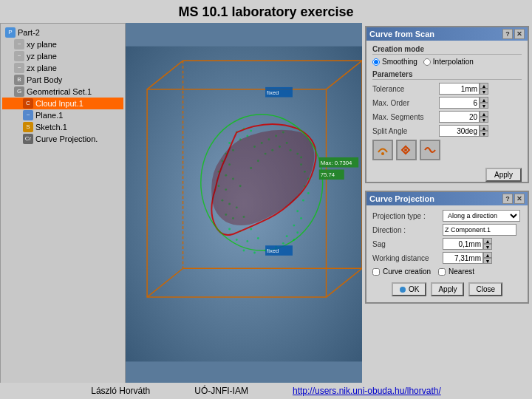 The width and height of the screenshot is (532, 399). Describe the element at coordinates (447, 150) in the screenshot. I see `tool-icons-row` at that location.